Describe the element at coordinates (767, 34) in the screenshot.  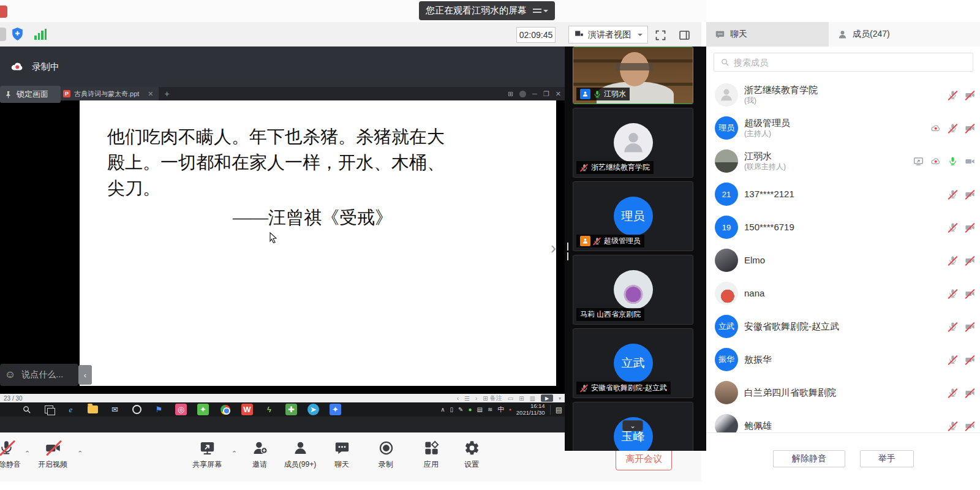
I see `tab-chat: 聊天` at that location.